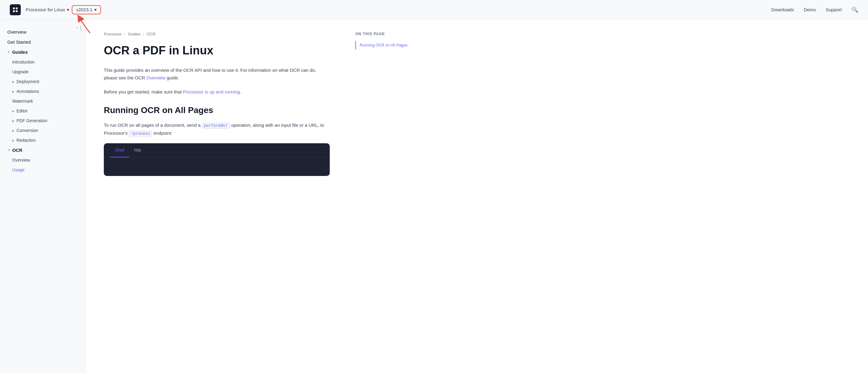  What do you see at coordinates (212, 92) in the screenshot?
I see `processor-running-link: Processor is up and running` at bounding box center [212, 92].